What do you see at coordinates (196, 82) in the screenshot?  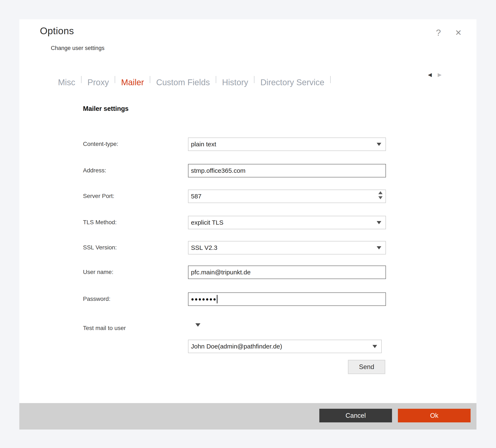 I see `tab-bar: Misc Proxy Mailer Custom Fields History …` at bounding box center [196, 82].